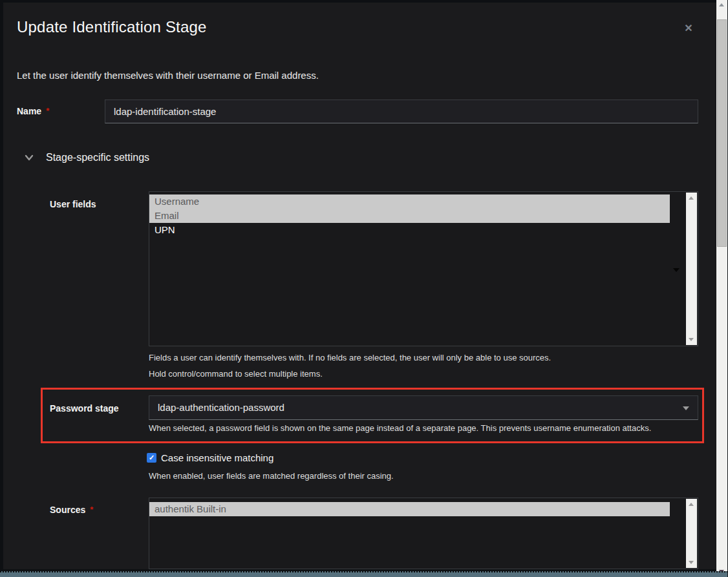 This screenshot has width=728, height=577. Describe the element at coordinates (210, 457) in the screenshot. I see `case-insensitive-row: ✓ Case insensitive matching` at that location.